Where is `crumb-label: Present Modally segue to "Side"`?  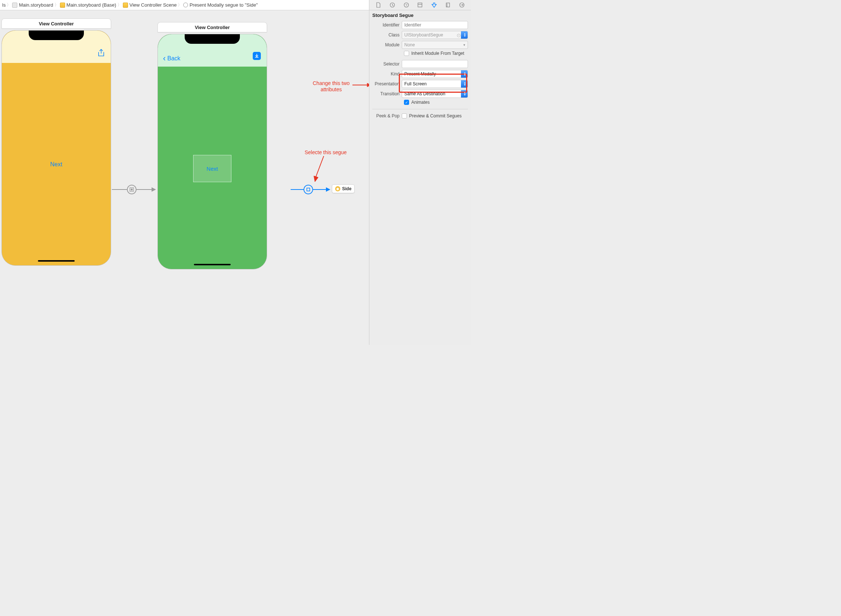
crumb-label: Present Modally segue to "Side" is located at coordinates (224, 5).